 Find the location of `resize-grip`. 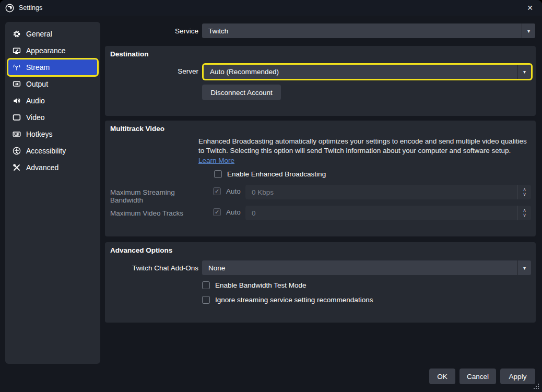

resize-grip is located at coordinates (536, 386).